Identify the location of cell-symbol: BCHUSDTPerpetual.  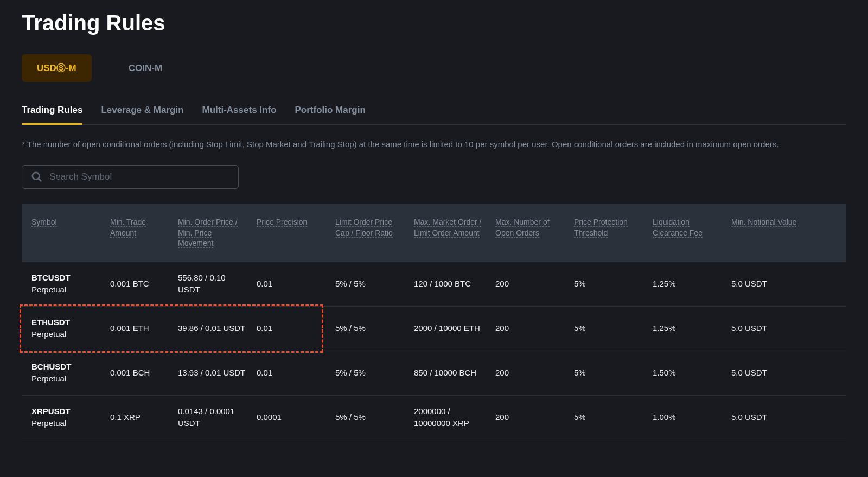
(71, 373).